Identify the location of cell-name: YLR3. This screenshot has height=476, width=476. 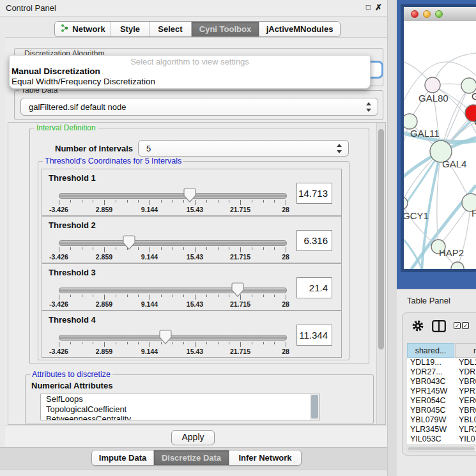
(468, 429).